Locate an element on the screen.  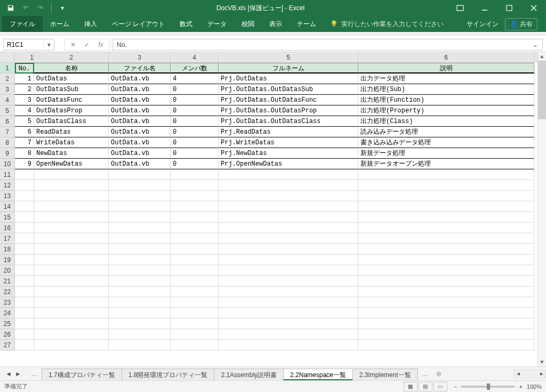
tabs-overflow-right: … is located at coordinates (425, 374).